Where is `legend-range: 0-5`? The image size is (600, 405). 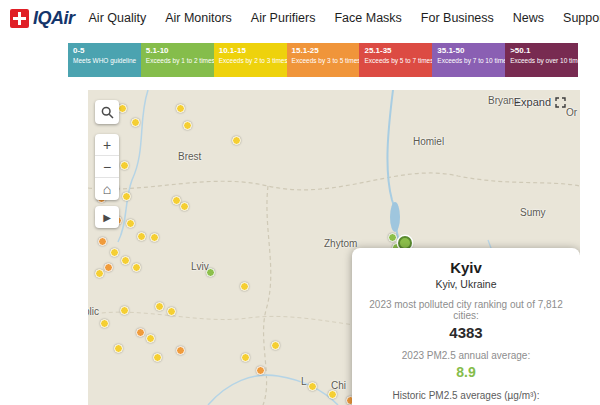
legend-range: 0-5 is located at coordinates (104, 50).